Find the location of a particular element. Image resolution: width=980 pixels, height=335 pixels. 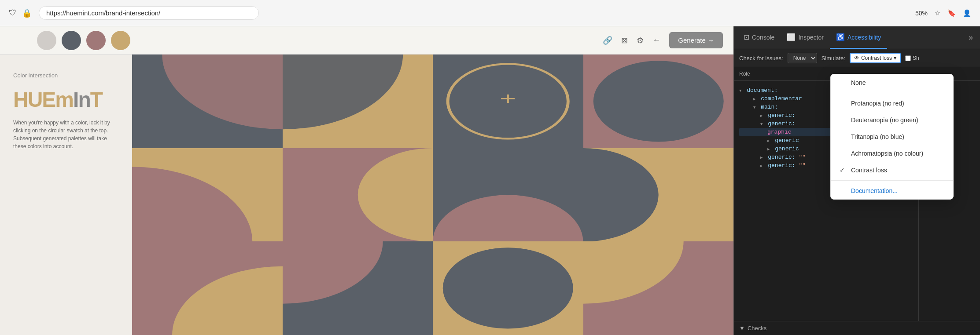

eye-icon: 👁 is located at coordinates (857, 58).